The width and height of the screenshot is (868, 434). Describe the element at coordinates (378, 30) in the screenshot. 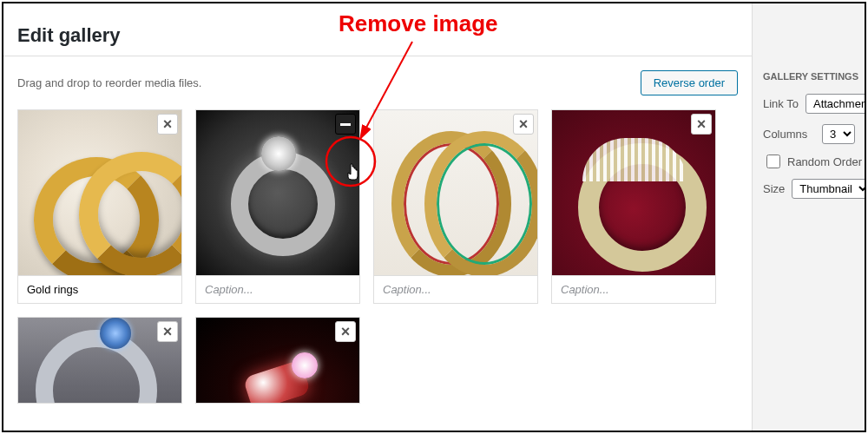

I see `header: Edit gallery` at that location.